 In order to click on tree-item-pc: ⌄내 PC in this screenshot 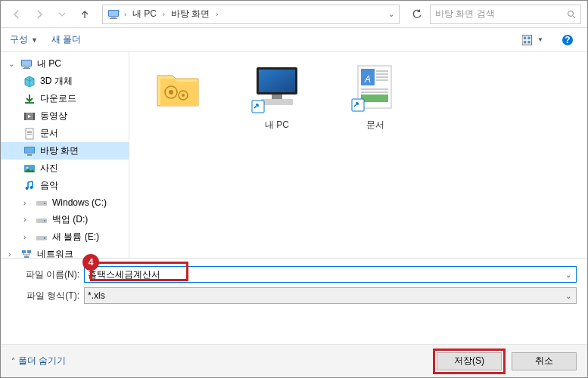, I will do `click(65, 64)`.